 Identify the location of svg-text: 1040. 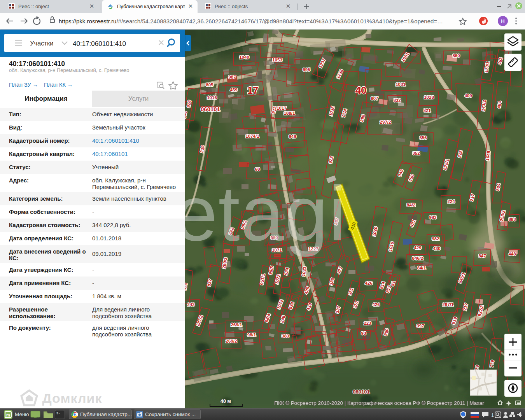
(244, 57).